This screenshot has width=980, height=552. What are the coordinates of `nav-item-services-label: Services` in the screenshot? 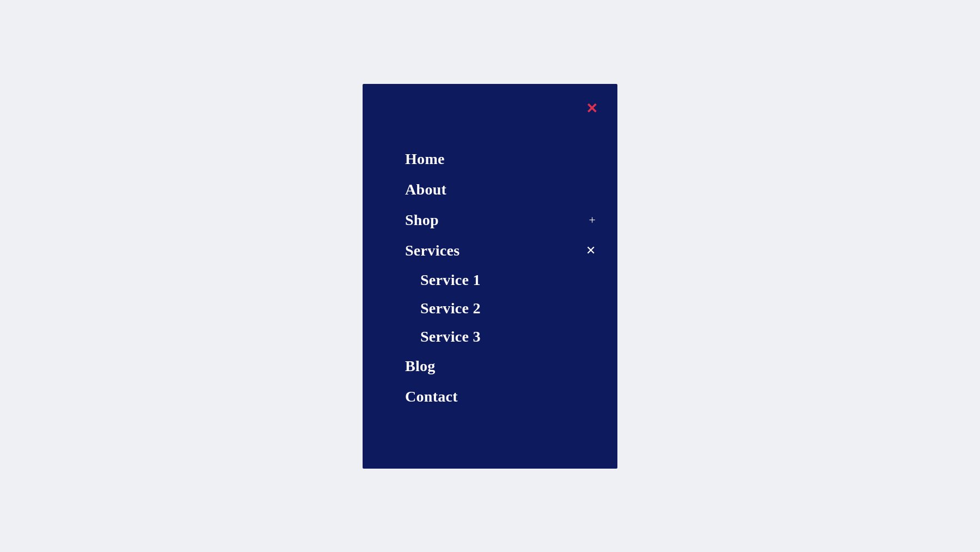 It's located at (432, 251).